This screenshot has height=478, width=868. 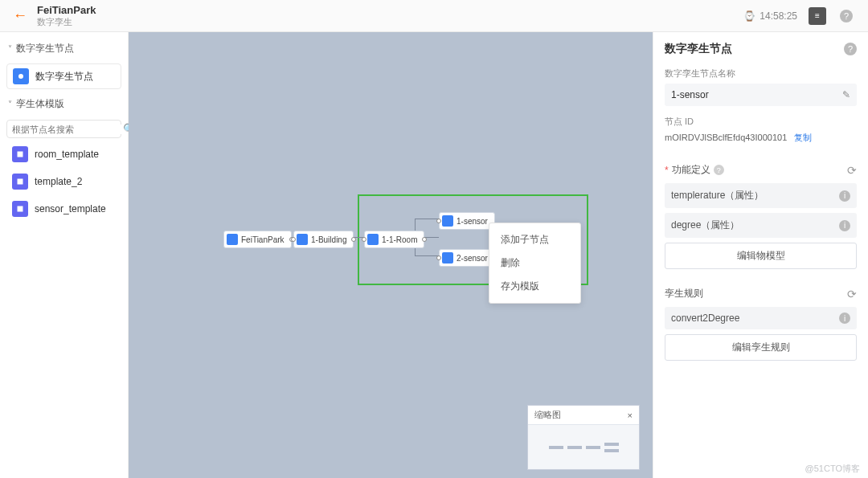 I want to click on title-block: FeiTianPark 数字孪生, so click(x=66, y=16).